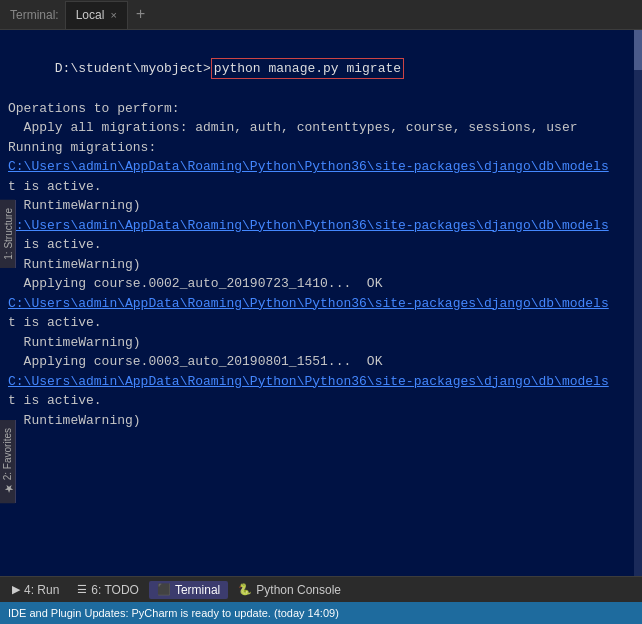 The width and height of the screenshot is (642, 624). Describe the element at coordinates (290, 590) in the screenshot. I see `python-console-btn: 🐍 Python Console` at that location.